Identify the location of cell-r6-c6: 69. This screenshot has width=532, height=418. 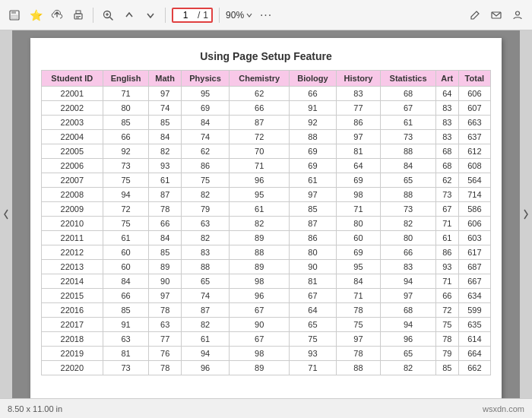
(358, 181).